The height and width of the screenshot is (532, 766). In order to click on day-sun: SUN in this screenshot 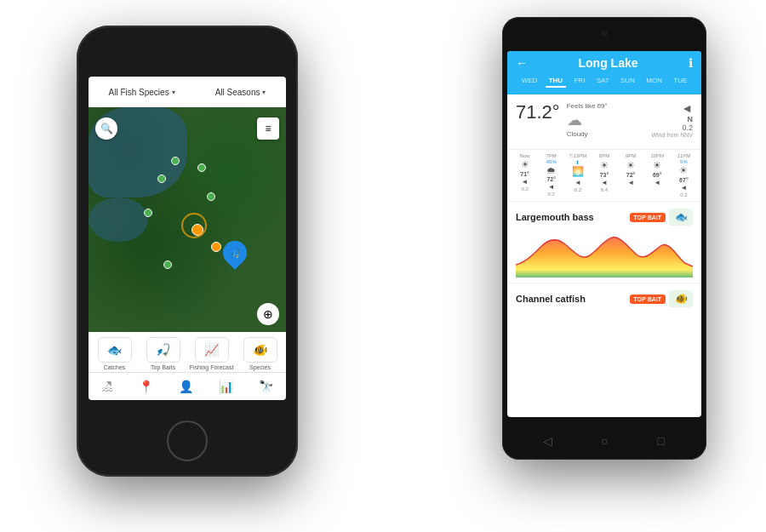, I will do `click(628, 82)`.